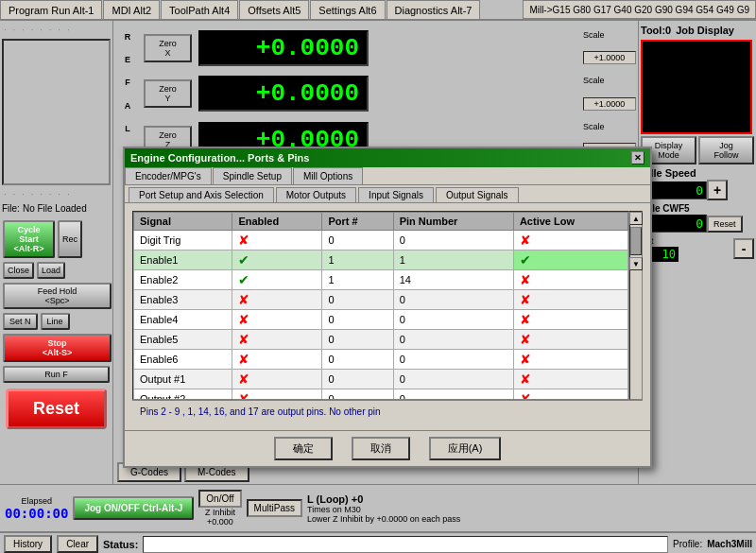 The width and height of the screenshot is (756, 553). What do you see at coordinates (183, 240) in the screenshot?
I see `signal-name-cell: Digit Trig` at bounding box center [183, 240].